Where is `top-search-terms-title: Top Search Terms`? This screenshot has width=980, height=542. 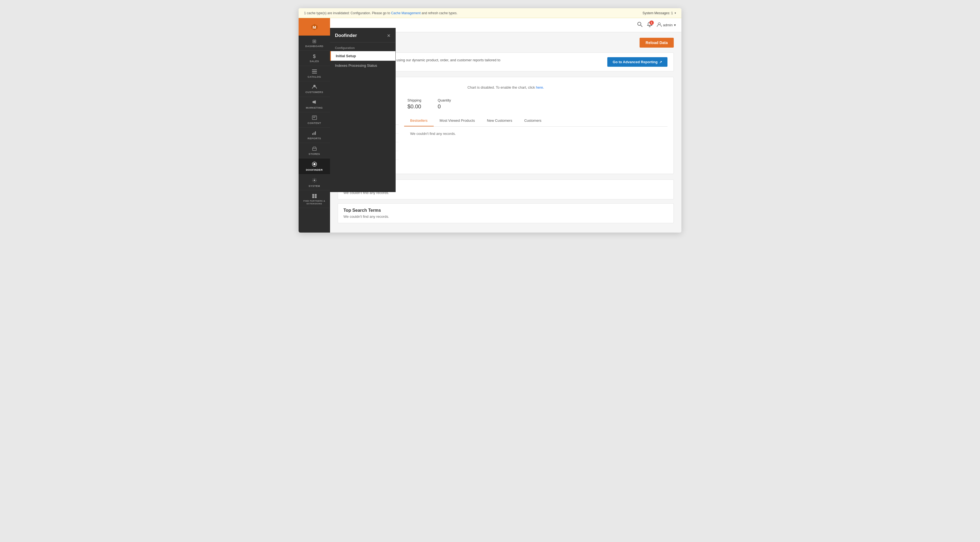
top-search-terms-title: Top Search Terms is located at coordinates (506, 210).